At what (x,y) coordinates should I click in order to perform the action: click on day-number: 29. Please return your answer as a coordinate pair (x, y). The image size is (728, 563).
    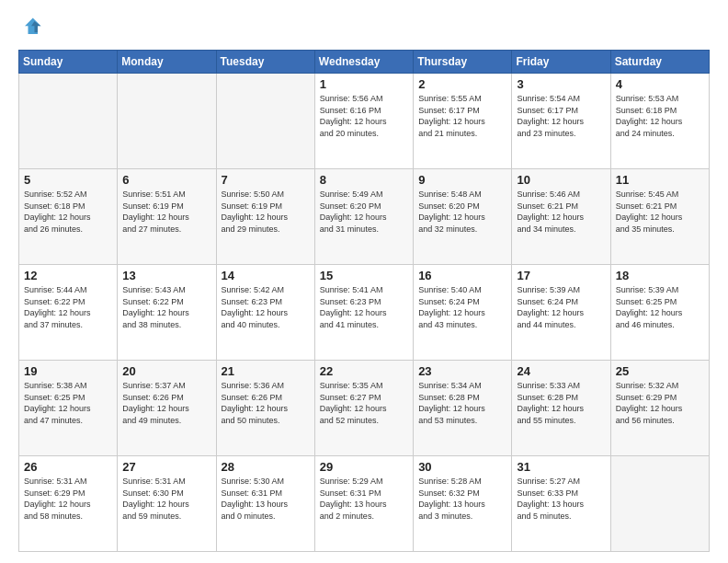
    Looking at the image, I should click on (364, 467).